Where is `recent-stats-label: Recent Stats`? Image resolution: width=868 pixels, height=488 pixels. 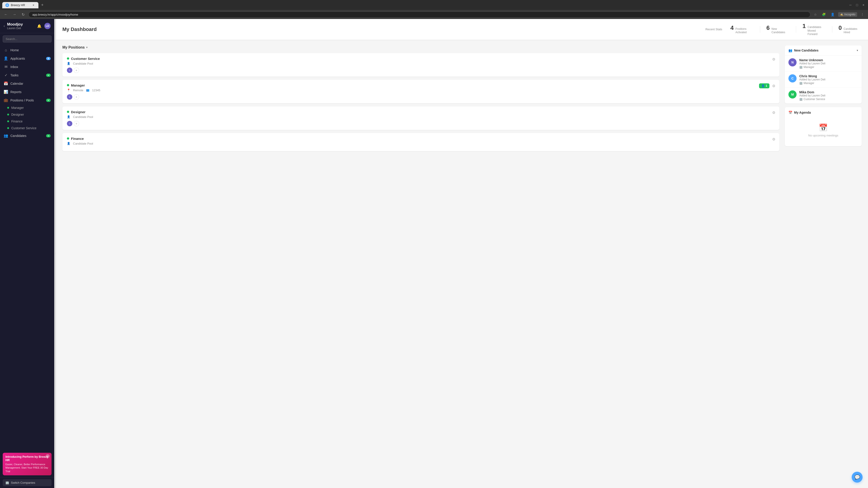
recent-stats-label: Recent Stats is located at coordinates (714, 29).